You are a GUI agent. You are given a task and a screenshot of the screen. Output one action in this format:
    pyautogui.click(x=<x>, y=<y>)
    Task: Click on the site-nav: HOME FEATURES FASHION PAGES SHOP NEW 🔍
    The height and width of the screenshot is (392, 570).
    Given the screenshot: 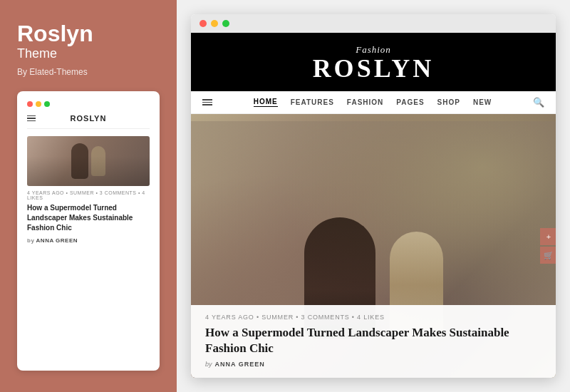 What is the action you would take?
    pyautogui.click(x=373, y=103)
    